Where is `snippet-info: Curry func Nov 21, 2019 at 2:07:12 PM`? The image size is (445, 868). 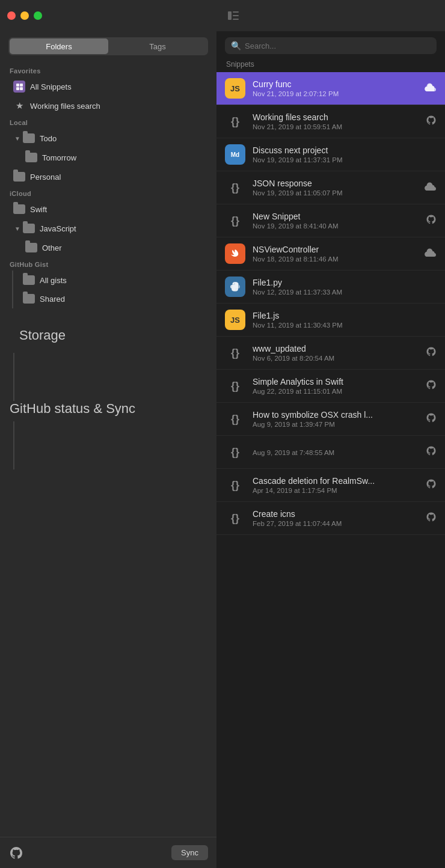 snippet-info: Curry func Nov 21, 2019 at 2:07:12 PM is located at coordinates (336, 88).